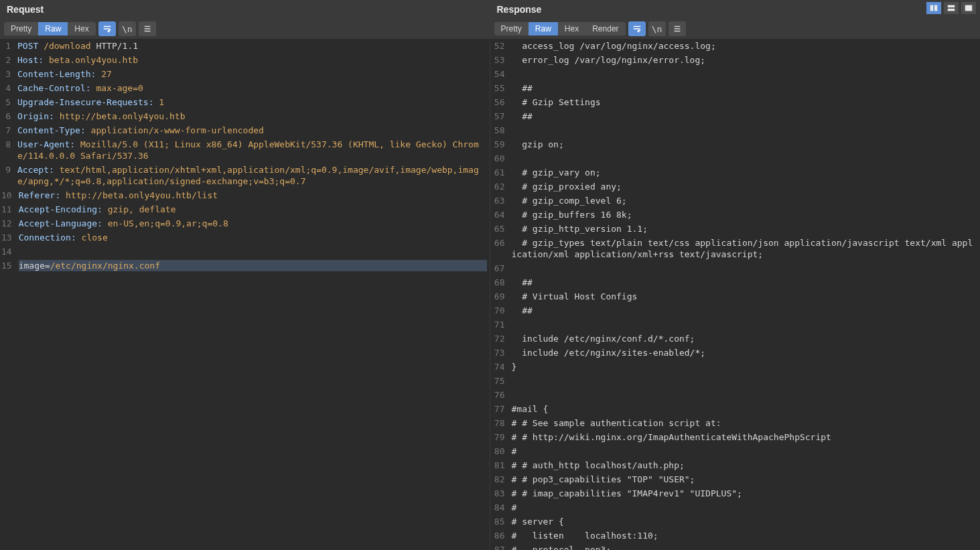 The image size is (980, 550). I want to click on response-tabs: Pretty Raw Hex Render, so click(560, 29).